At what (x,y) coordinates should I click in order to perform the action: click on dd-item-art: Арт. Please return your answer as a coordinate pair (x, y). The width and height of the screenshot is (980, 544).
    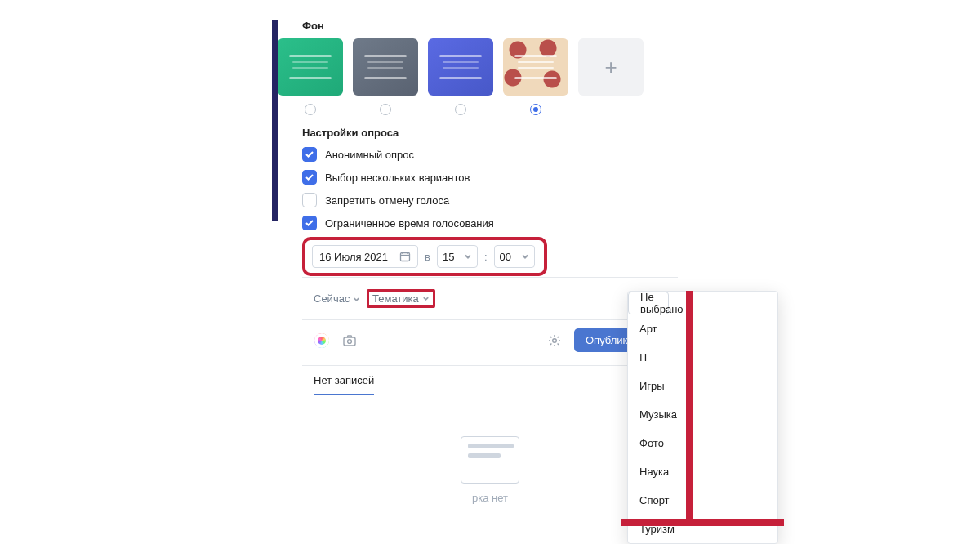
    Looking at the image, I should click on (702, 328).